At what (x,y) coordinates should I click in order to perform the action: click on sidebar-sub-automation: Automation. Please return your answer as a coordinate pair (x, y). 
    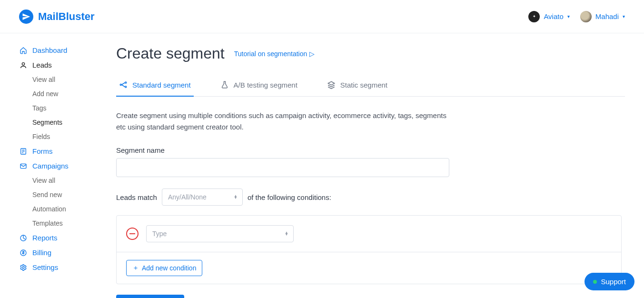
    Looking at the image, I should click on (59, 209).